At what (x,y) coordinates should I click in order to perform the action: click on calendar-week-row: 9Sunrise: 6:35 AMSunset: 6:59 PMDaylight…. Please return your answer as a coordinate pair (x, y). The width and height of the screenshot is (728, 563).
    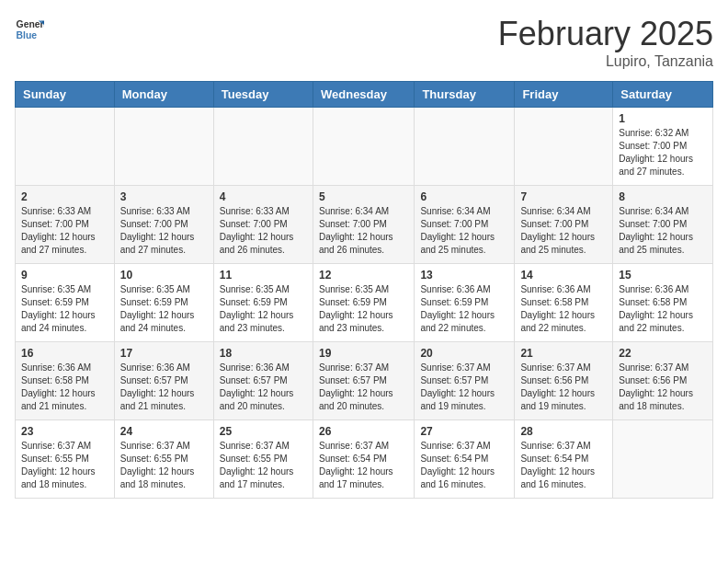
    Looking at the image, I should click on (364, 304).